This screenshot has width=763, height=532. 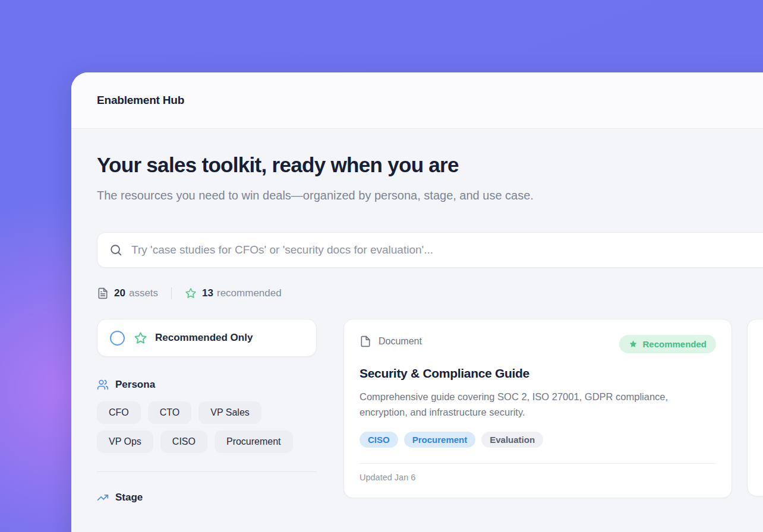 I want to click on persona-chips: CFO CTO VP Sales VP Ops CISO Procurement, so click(x=207, y=428).